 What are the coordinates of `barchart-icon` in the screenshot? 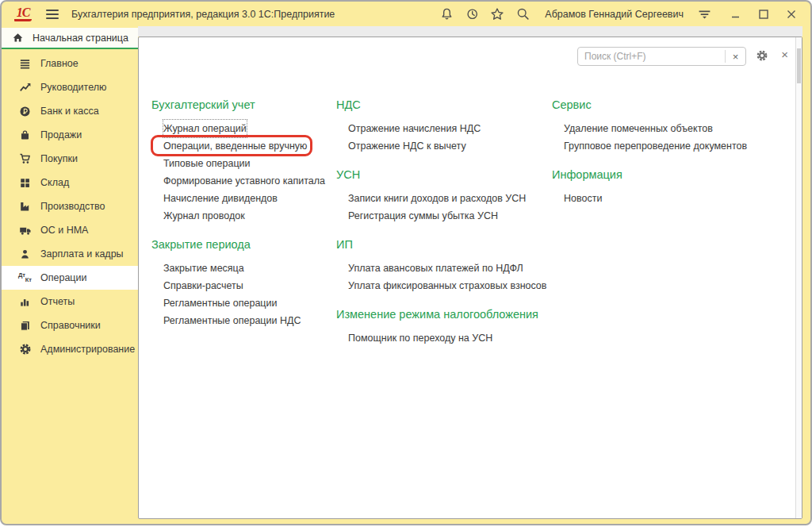 It's located at (25, 302).